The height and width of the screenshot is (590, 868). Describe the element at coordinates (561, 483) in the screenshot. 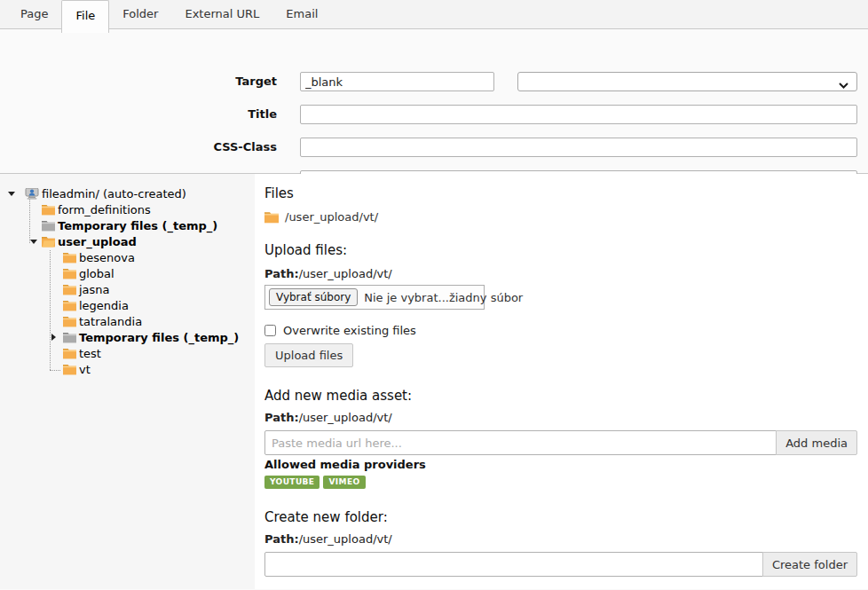

I see `provider-badges: YOUTUBE VIMEO` at that location.